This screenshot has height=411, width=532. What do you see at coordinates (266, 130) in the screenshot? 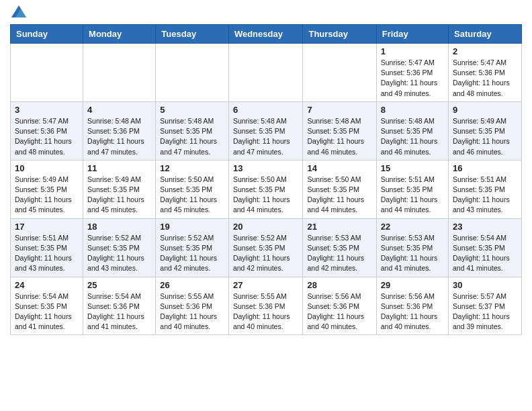
I see `calendar-cell: 6Sunrise: 5:48 AM Sunset: 5:35 PM Daylig…` at bounding box center [266, 130].